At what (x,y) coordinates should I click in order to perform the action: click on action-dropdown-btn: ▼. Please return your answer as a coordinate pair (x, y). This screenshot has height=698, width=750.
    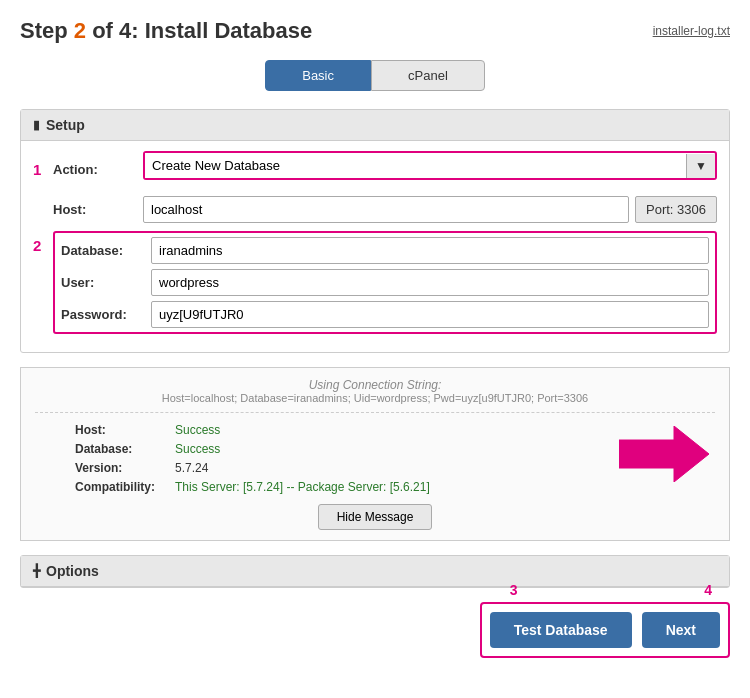
    Looking at the image, I should click on (700, 166).